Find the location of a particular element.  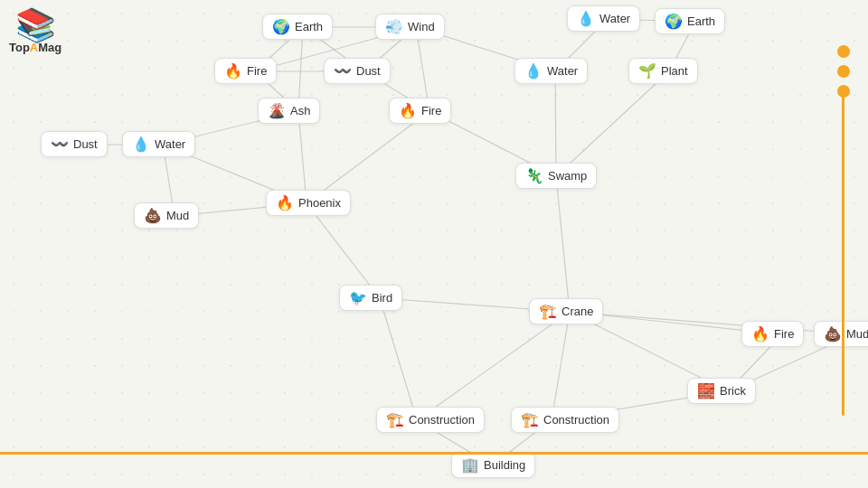

node-label-dust2: Dust is located at coordinates (85, 145).